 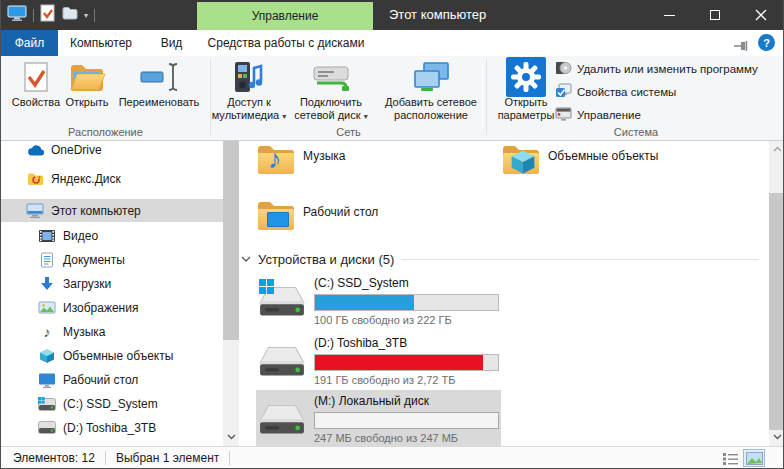 I want to click on window-title: Этот компьютер, so click(x=438, y=15).